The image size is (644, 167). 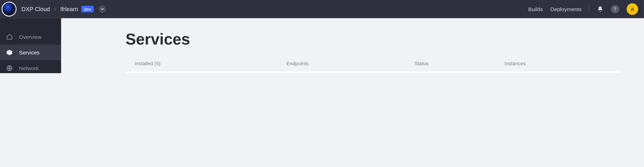 What do you see at coordinates (373, 64) in the screenshot?
I see `table-header: Installed (5) Endpoints Status Instances` at bounding box center [373, 64].